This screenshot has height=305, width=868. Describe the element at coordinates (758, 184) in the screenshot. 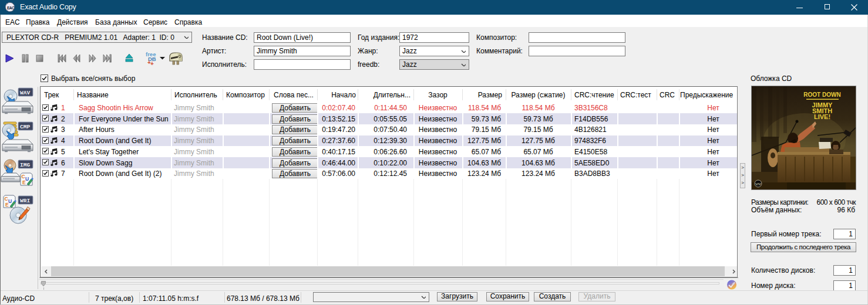

I see `svg-text: V/V` at that location.